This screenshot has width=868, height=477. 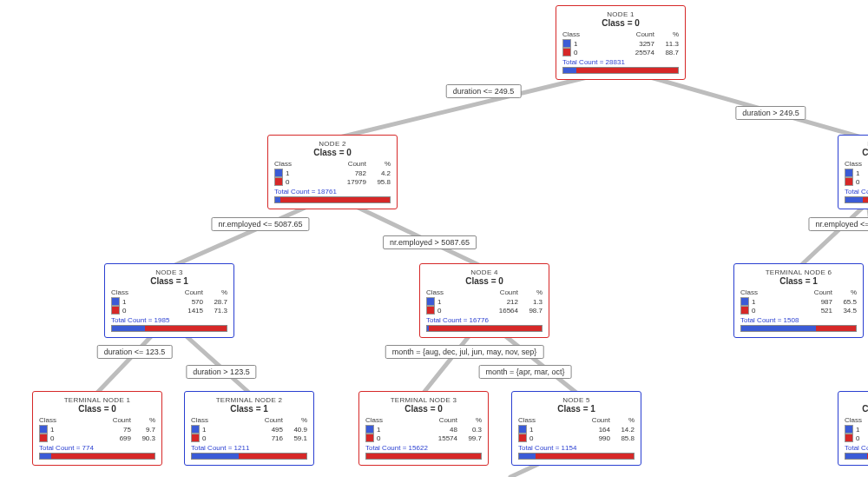 What do you see at coordinates (424, 428) in the screenshot?
I see `terminal-node-3: TERMINAL NODE 3 Class = 0 ClassCount% 14…` at bounding box center [424, 428].